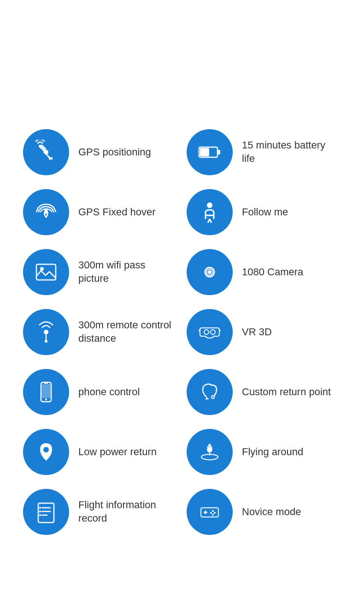 The height and width of the screenshot is (600, 364). Describe the element at coordinates (100, 212) in the screenshot. I see `feature-item-gps-hover: GPS Fixed hover` at that location.